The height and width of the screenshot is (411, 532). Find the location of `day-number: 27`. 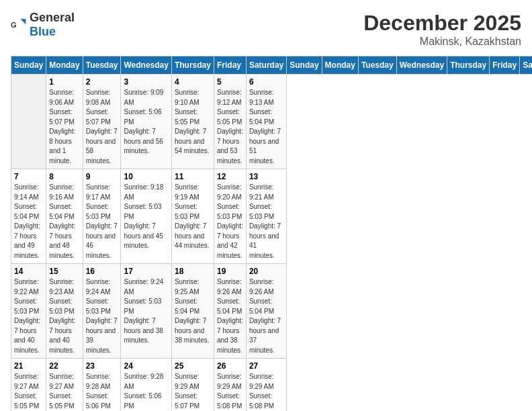

day-number: 27 is located at coordinates (266, 366).